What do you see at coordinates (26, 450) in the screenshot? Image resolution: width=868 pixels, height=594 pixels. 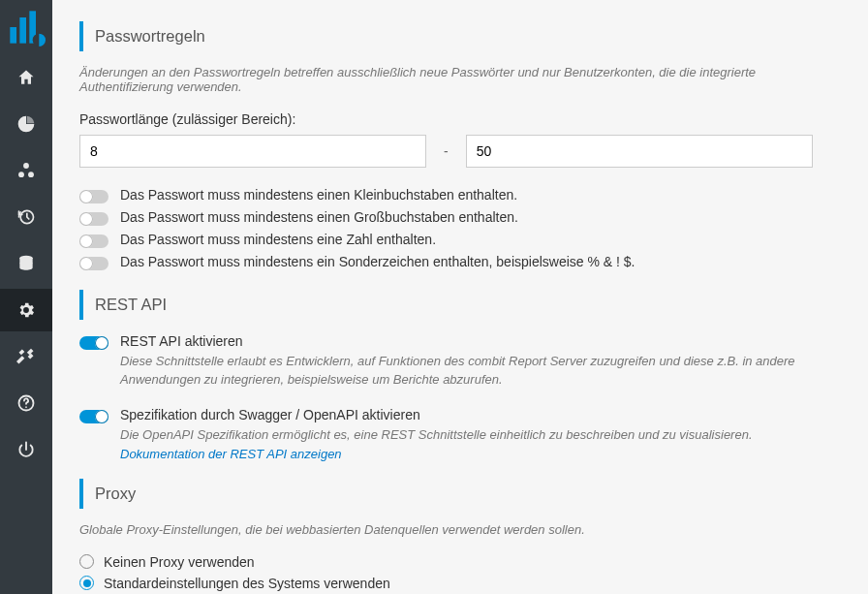 I see `nav-power` at bounding box center [26, 450].